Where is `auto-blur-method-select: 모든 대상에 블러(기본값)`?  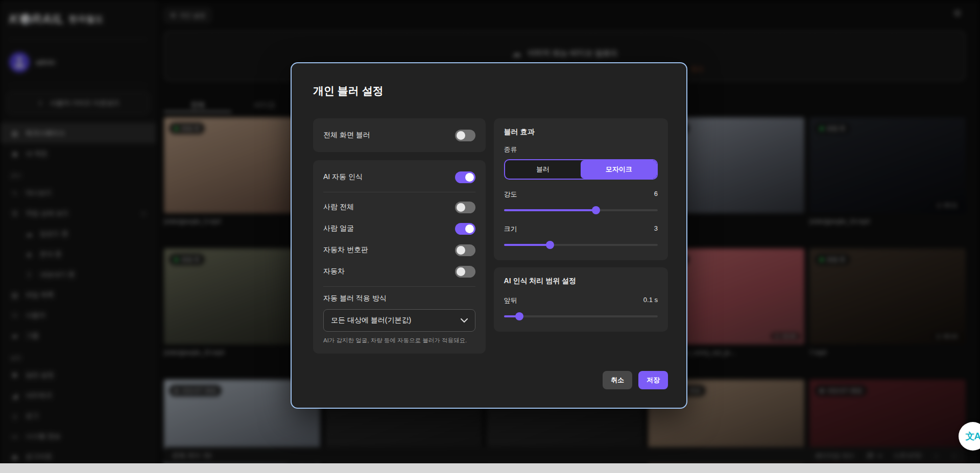
auto-blur-method-select: 모든 대상에 블러(기본값) is located at coordinates (399, 320).